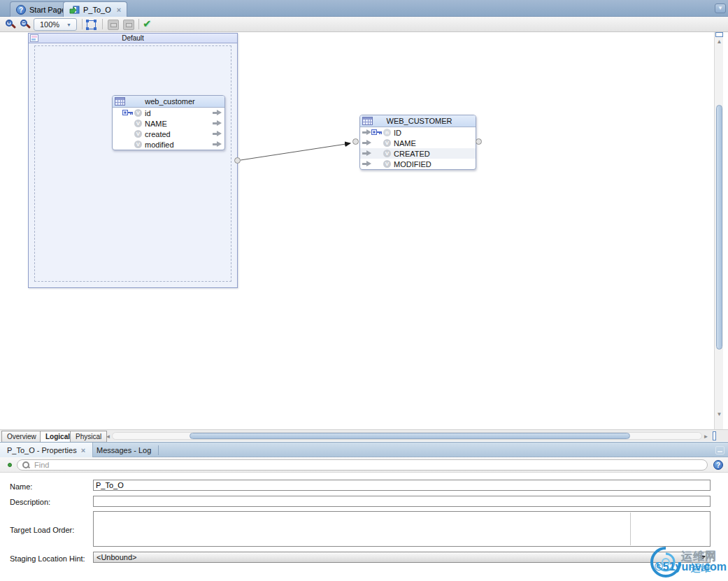 The width and height of the screenshot is (728, 581). What do you see at coordinates (169, 113) in the screenshot?
I see `source-column-row: V id` at bounding box center [169, 113].